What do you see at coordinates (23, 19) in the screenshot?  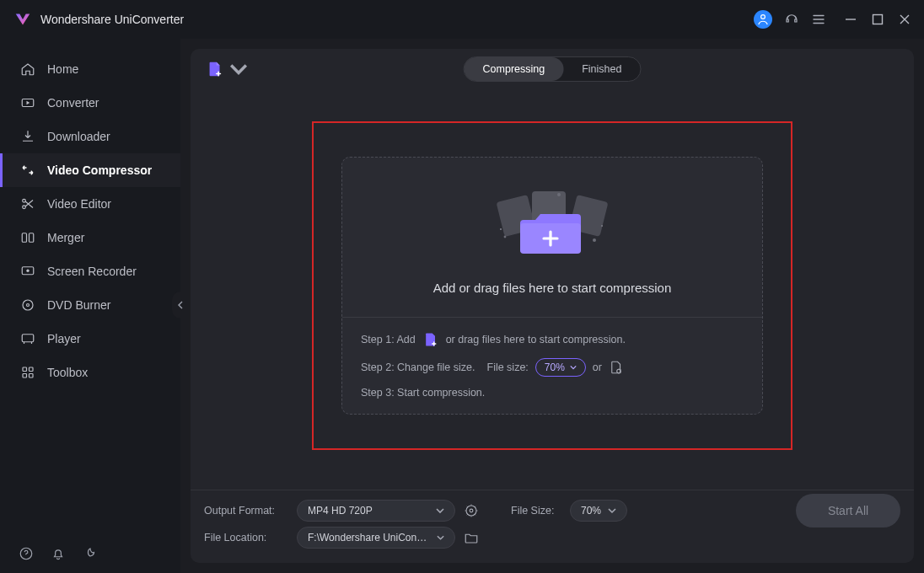 I see `logo-icon` at bounding box center [23, 19].